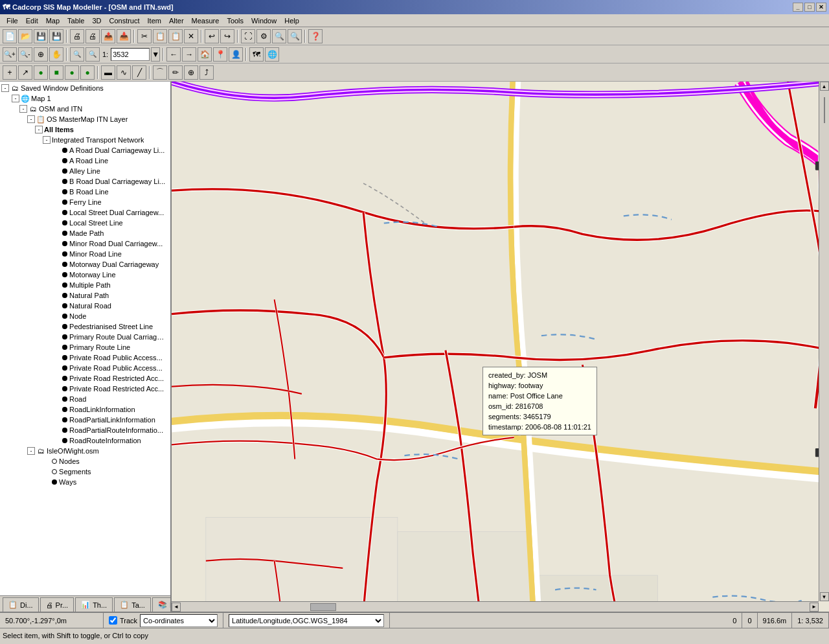 The image size is (829, 644). What do you see at coordinates (130, 54) in the screenshot?
I see `scale-input` at bounding box center [130, 54].